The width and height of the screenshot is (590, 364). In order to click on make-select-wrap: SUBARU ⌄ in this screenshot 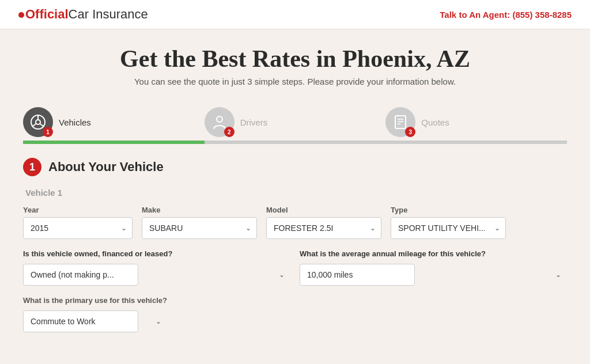, I will do `click(199, 228)`.